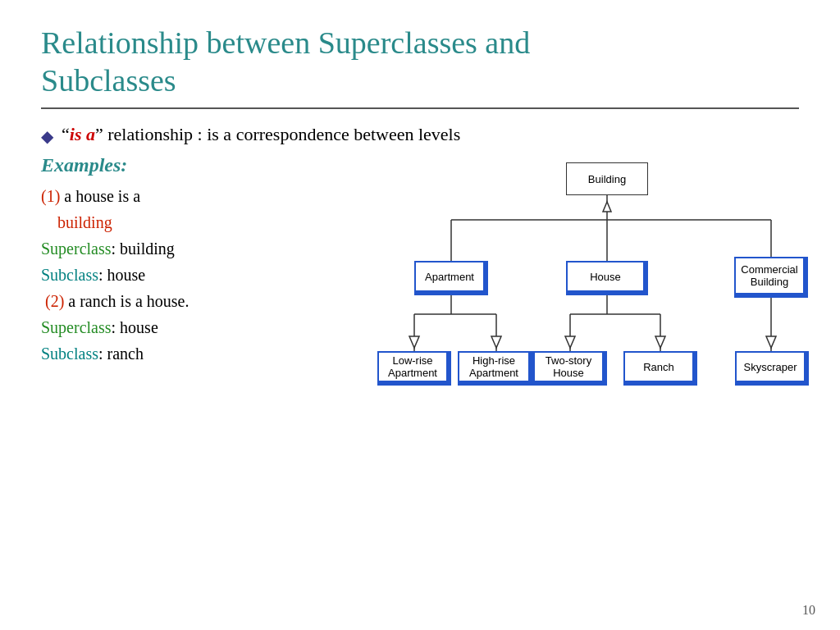  I want to click on lowrise-box: Low-rise Apartment, so click(414, 368).